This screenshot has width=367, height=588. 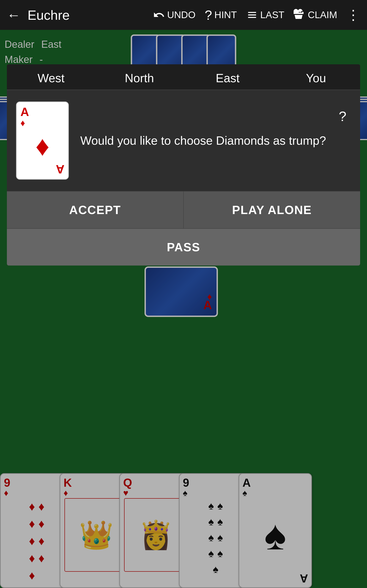 I want to click on you-indicator: ?, so click(x=343, y=116).